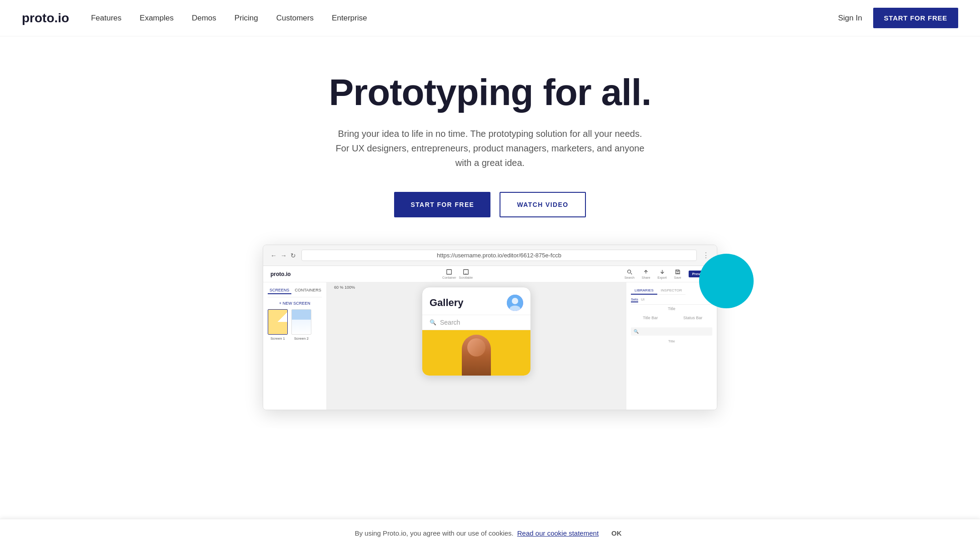 The image size is (980, 547). Describe the element at coordinates (850, 18) in the screenshot. I see `sign-in-link: Sign In` at that location.